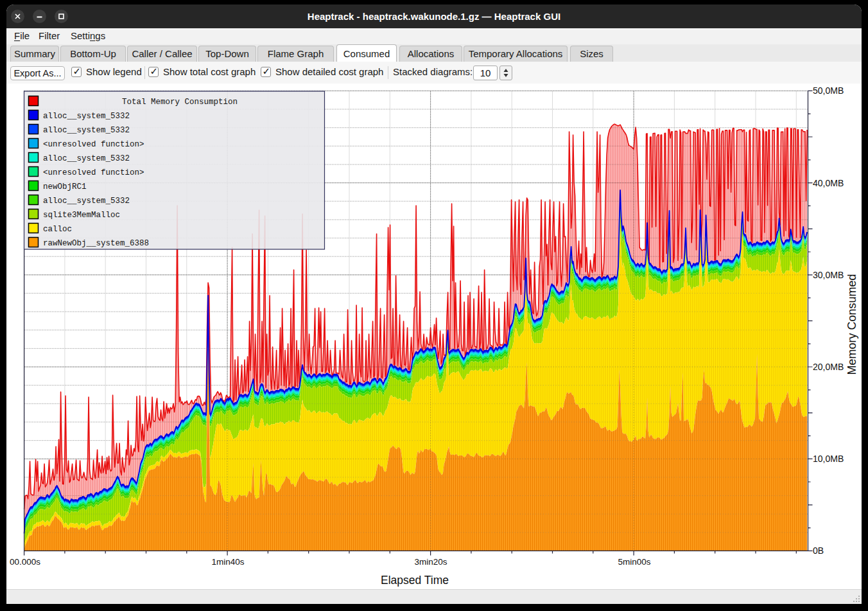  Describe the element at coordinates (634, 562) in the screenshot. I see `svg-text: 5min00s` at that location.